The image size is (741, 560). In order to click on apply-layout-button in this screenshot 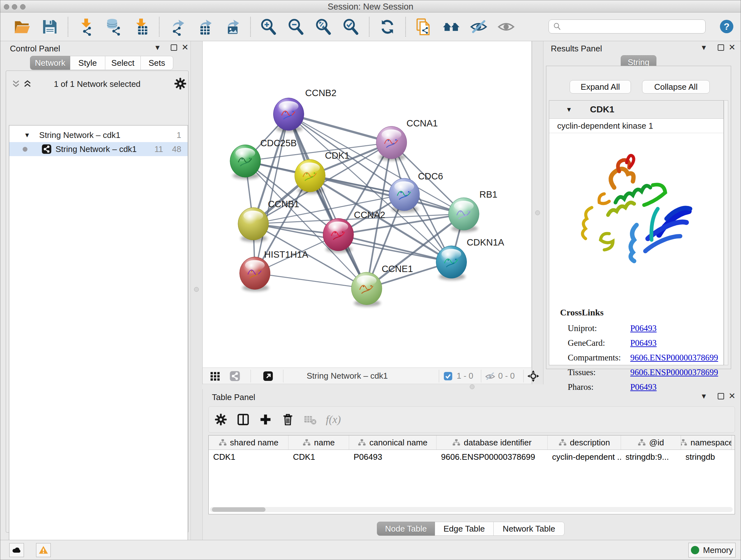, I will do `click(387, 27)`.